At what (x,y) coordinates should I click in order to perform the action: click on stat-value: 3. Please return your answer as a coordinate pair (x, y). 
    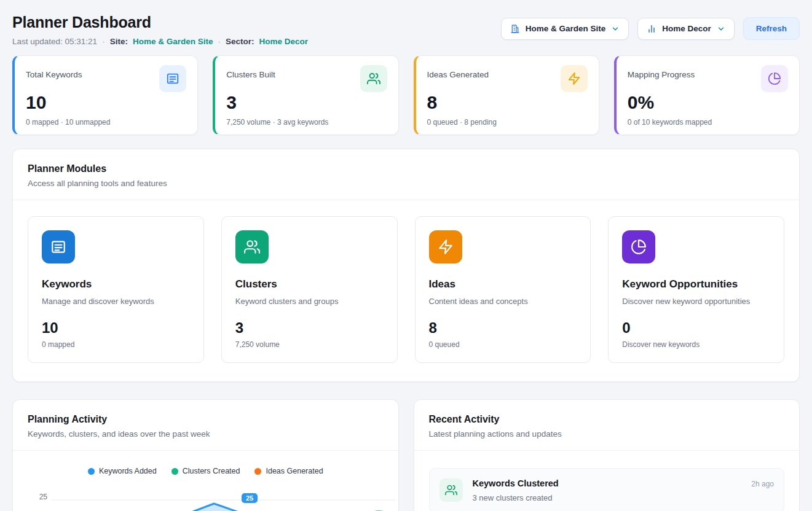
    Looking at the image, I should click on (306, 102).